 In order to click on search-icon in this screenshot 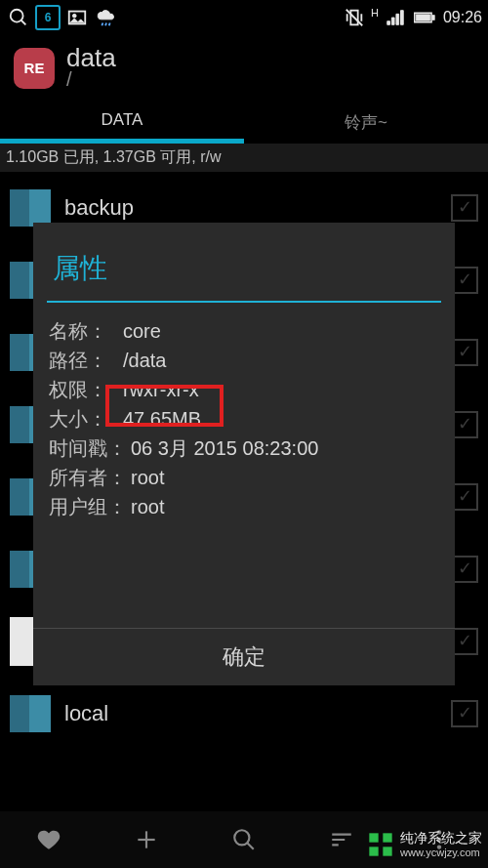, I will do `click(244, 840)`.